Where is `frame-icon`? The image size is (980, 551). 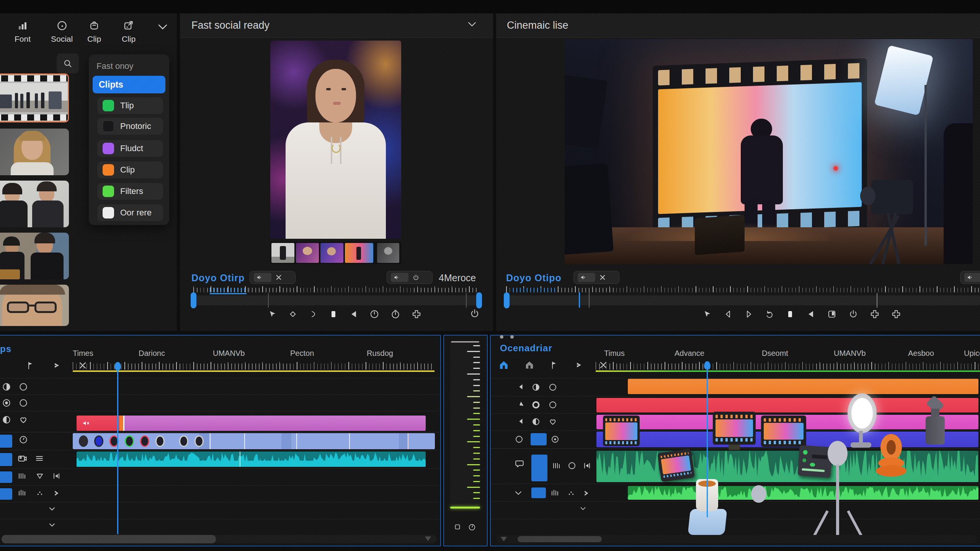
frame-icon is located at coordinates (832, 314).